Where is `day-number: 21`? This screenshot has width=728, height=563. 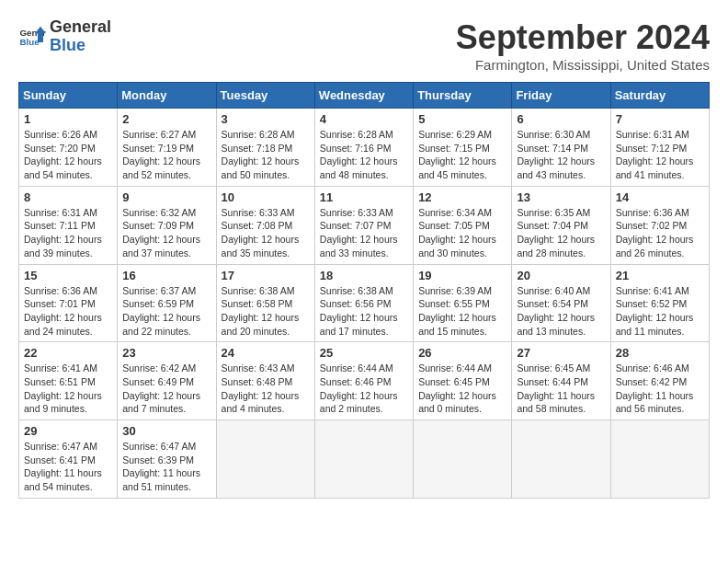
day-number: 21 is located at coordinates (660, 276).